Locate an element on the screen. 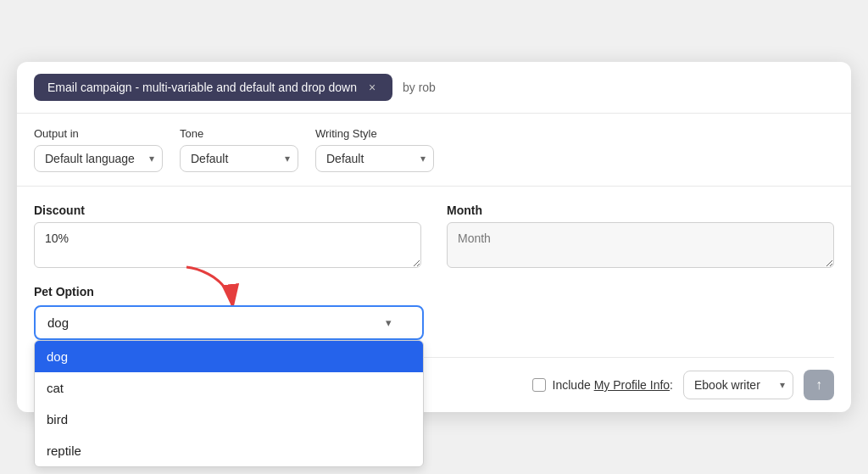  include-checkbox is located at coordinates (539, 385).